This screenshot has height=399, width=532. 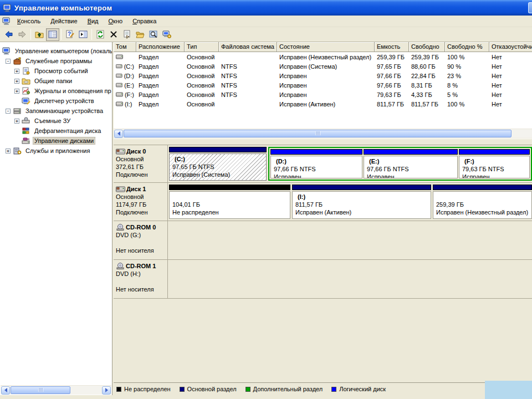 I want to click on legend-logical-disk: Логический диск, so click(x=359, y=389).